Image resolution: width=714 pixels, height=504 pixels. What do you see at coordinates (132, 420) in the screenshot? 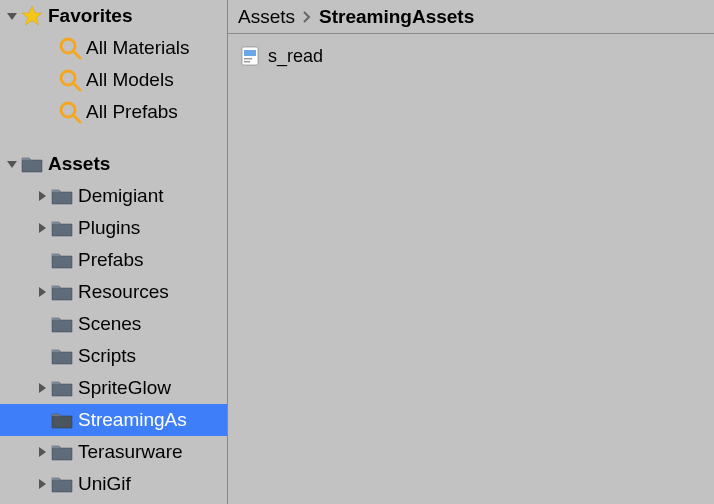
I see `assets-item-label: StreamingAs` at bounding box center [132, 420].